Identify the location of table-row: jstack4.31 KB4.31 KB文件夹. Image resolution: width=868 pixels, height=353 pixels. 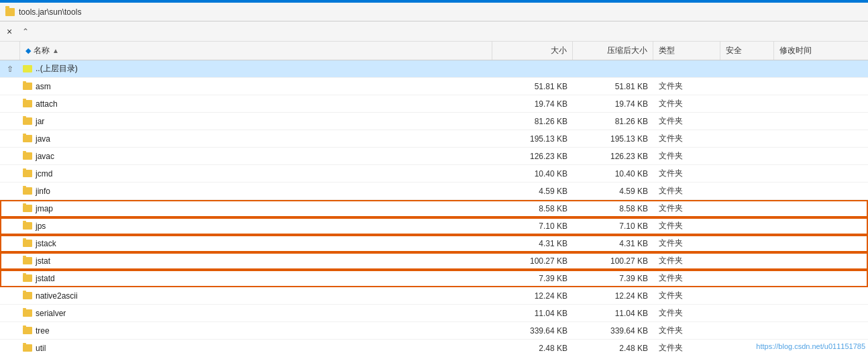
(434, 244).